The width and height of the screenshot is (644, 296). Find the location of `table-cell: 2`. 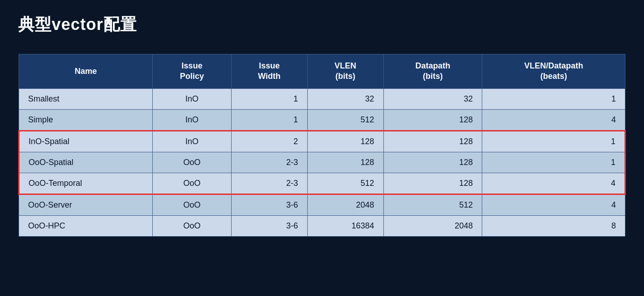

table-cell: 2 is located at coordinates (269, 141).